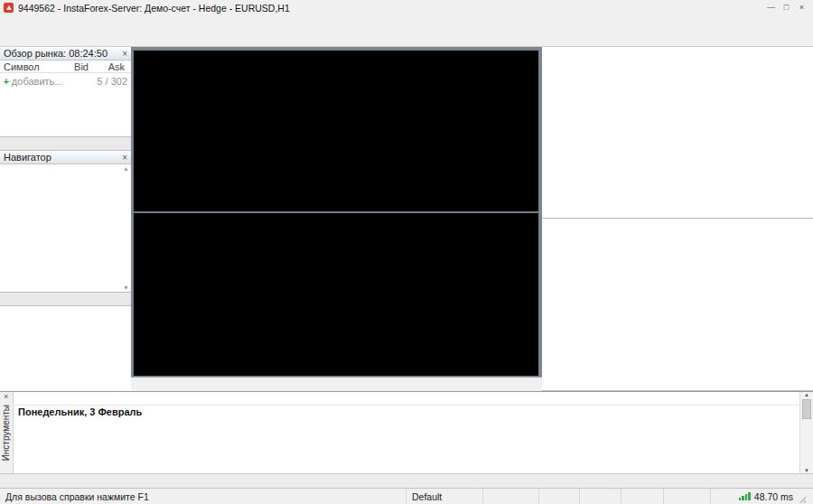  Describe the element at coordinates (65, 219) in the screenshot. I see `left-panel: Обзор рынка: 08:24:50 × Символ Bid Ask +…` at that location.